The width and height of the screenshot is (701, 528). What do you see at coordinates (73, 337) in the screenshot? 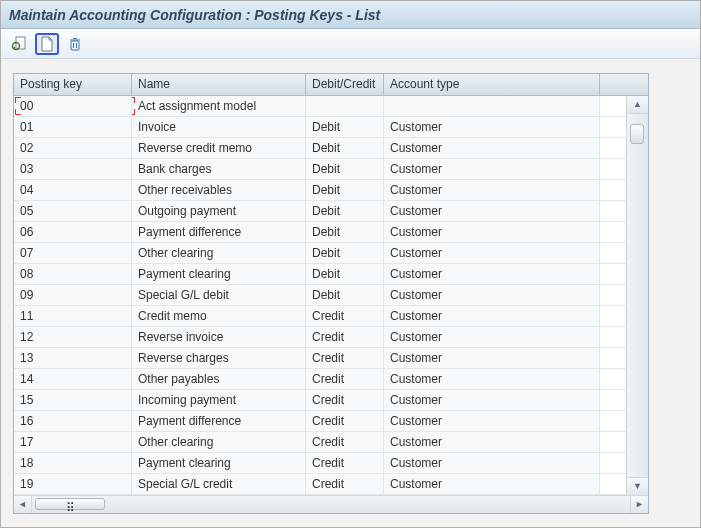
I see `cell-posting-key: 12` at bounding box center [73, 337].